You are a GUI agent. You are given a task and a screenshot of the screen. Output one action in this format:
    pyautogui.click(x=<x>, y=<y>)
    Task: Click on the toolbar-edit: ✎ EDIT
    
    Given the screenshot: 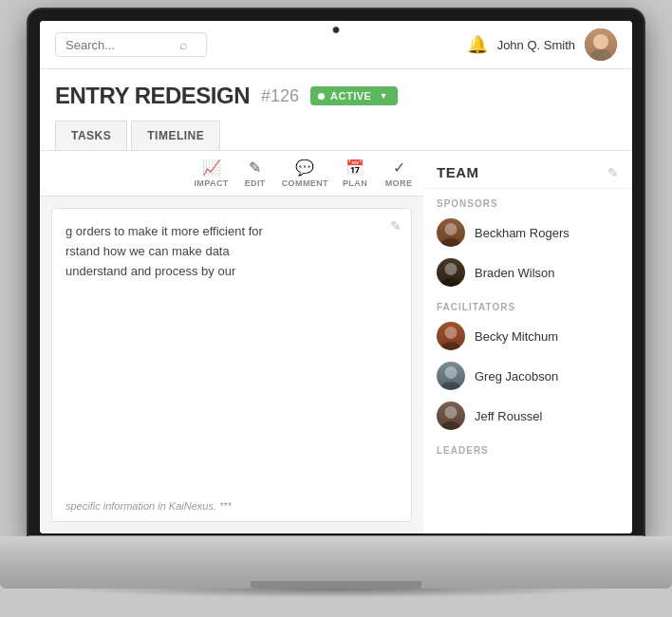 What is the action you would take?
    pyautogui.click(x=255, y=173)
    